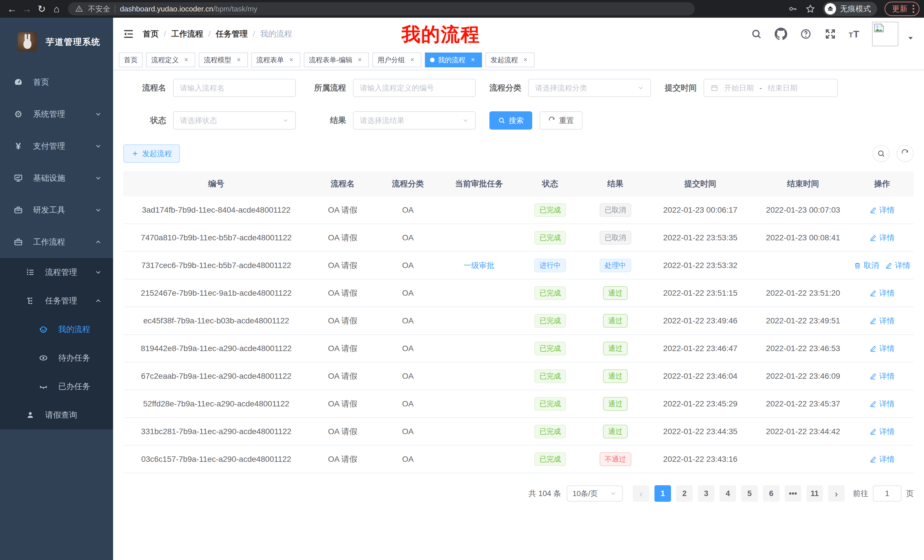 This screenshot has height=560, width=924. I want to click on breadcrumb-item: 工作流程, so click(188, 34).